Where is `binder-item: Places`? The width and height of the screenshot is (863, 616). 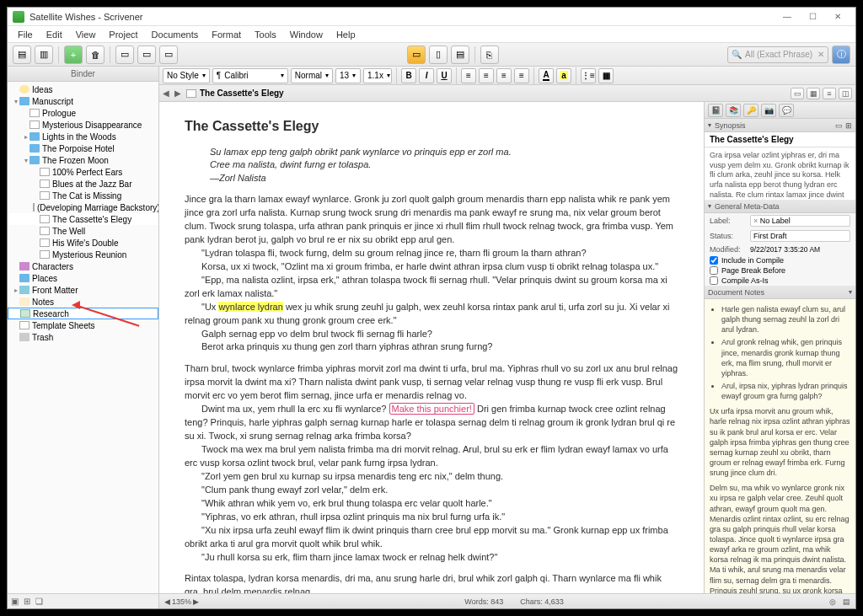 binder-item: Places is located at coordinates (83, 278).